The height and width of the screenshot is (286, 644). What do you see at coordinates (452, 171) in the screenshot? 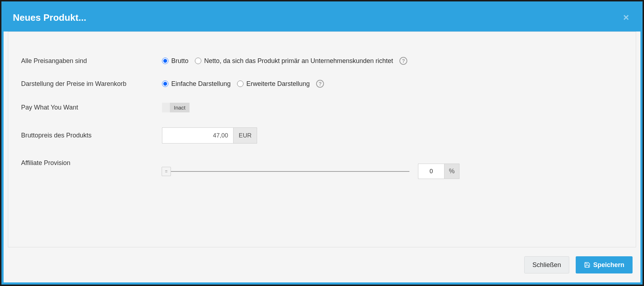
I see `percent-addon: %` at bounding box center [452, 171].